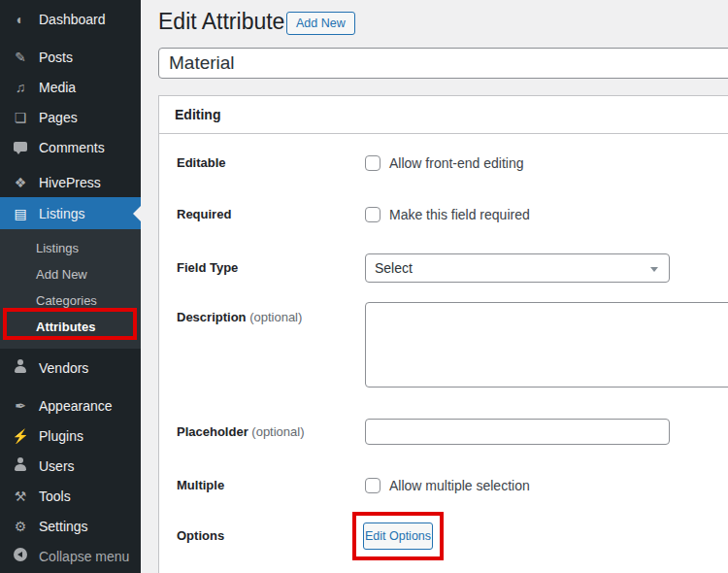  Describe the element at coordinates (447, 486) in the screenshot. I see `multiple-checkbox-wrap: Allow multiple selection` at that location.